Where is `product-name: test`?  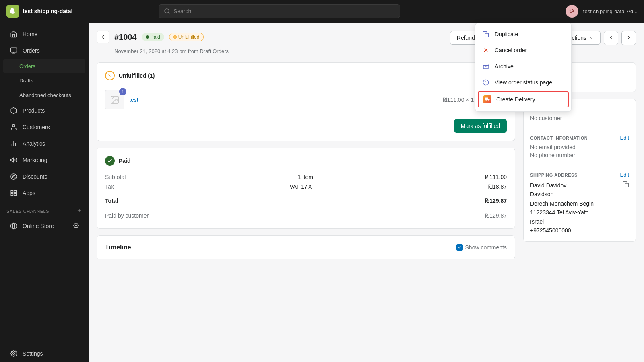
product-name: test is located at coordinates (283, 100).